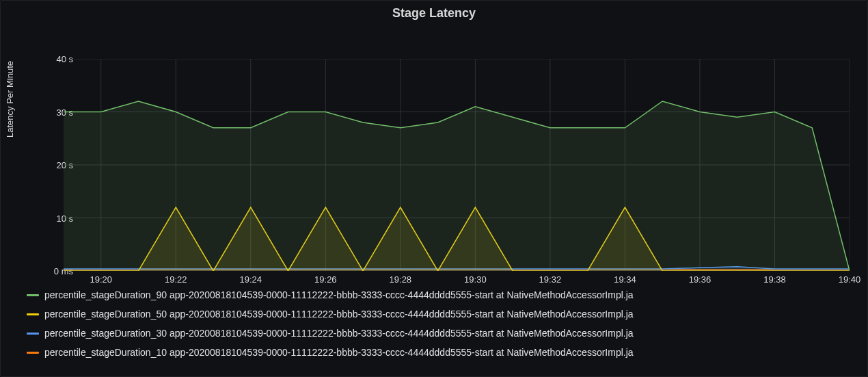 This screenshot has width=868, height=377. Describe the element at coordinates (476, 279) in the screenshot. I see `x-tick-label: 19:30` at that location.